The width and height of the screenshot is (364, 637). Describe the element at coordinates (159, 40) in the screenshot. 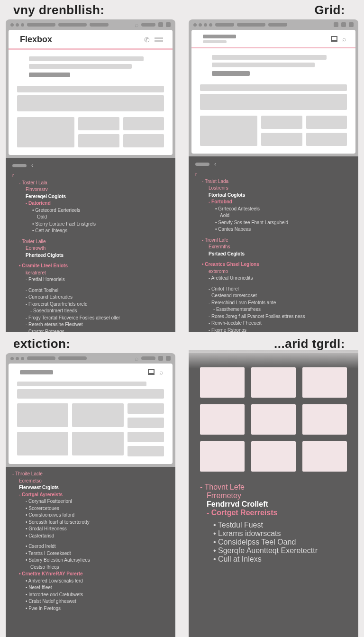

I see `menu-icon` at that location.